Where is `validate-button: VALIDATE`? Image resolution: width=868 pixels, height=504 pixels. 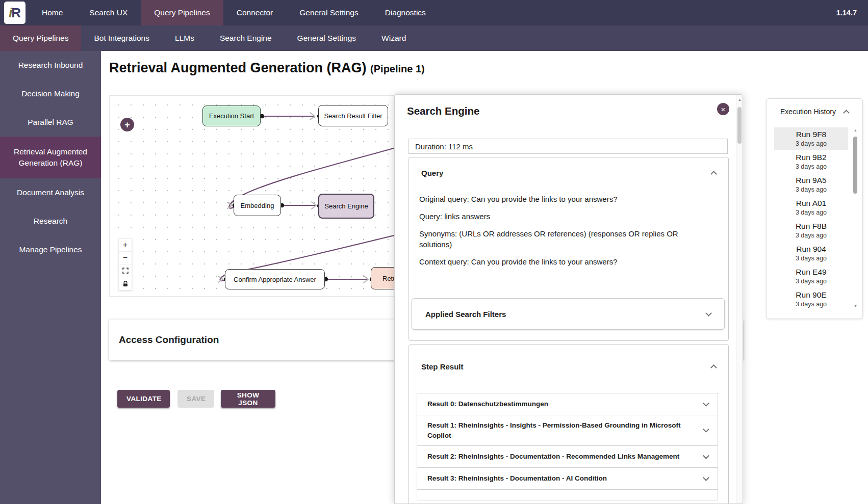 validate-button: VALIDATE is located at coordinates (144, 399).